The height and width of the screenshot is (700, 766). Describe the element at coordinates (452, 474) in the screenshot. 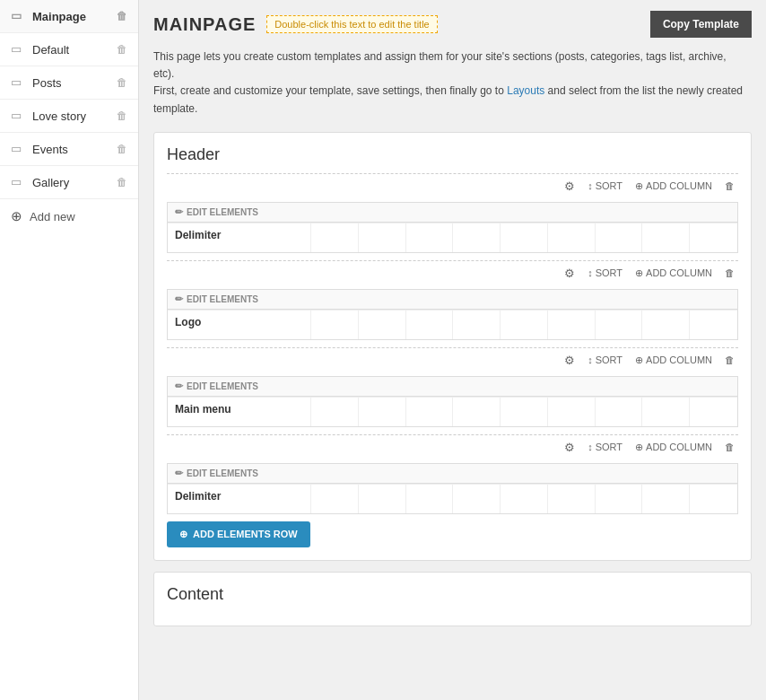

I see `row-section-3: ⚙ ↕ SORT ⊕ ADD COLUMN 🗑 ✏ EDIT ELEMENTS …` at that location.